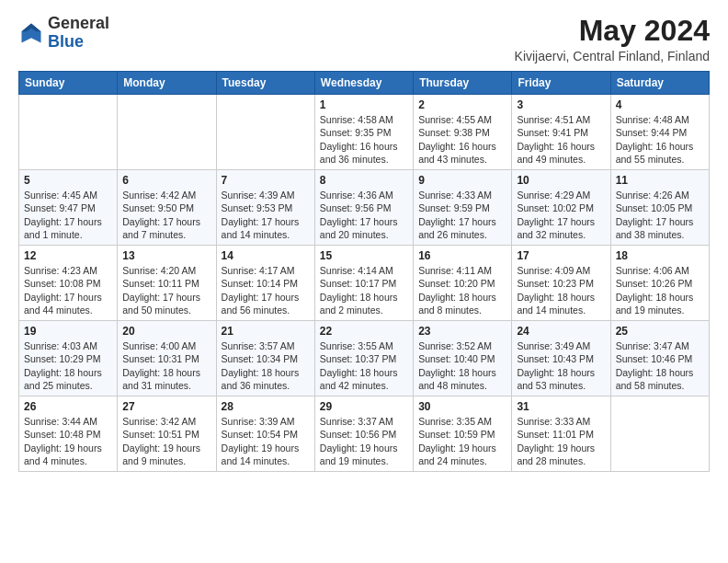 The image size is (728, 563). What do you see at coordinates (660, 83) in the screenshot?
I see `col-saturday: Saturday` at bounding box center [660, 83].